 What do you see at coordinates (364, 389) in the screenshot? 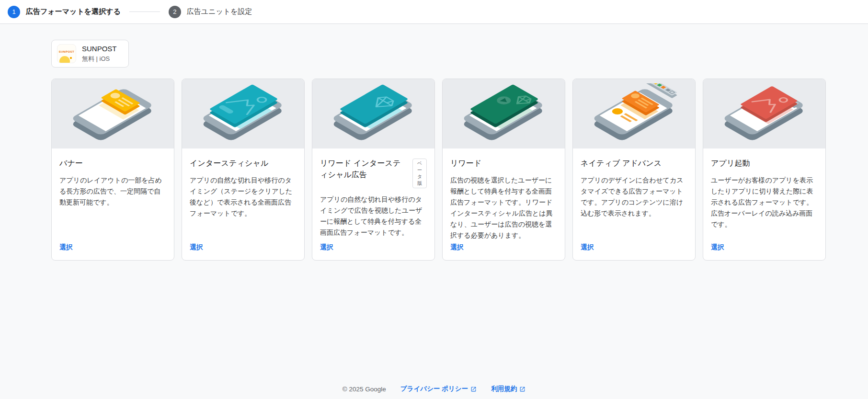
I see `copyright-text: © 2025 Google` at bounding box center [364, 389].